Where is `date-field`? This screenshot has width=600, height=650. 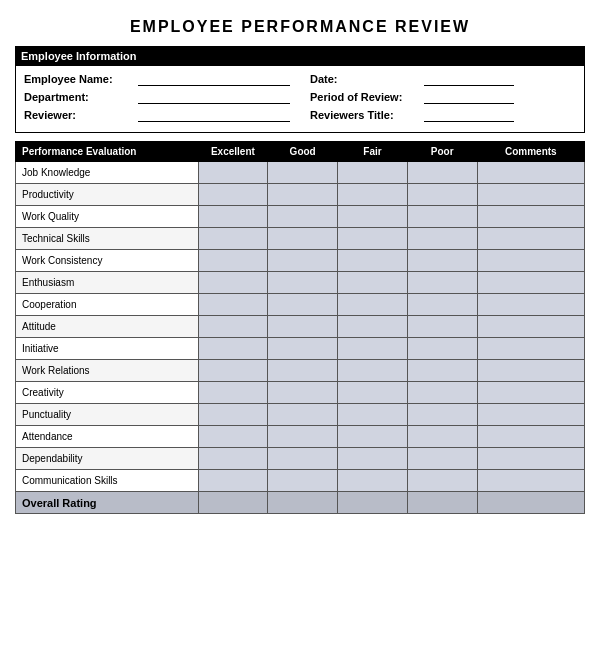 date-field is located at coordinates (469, 79).